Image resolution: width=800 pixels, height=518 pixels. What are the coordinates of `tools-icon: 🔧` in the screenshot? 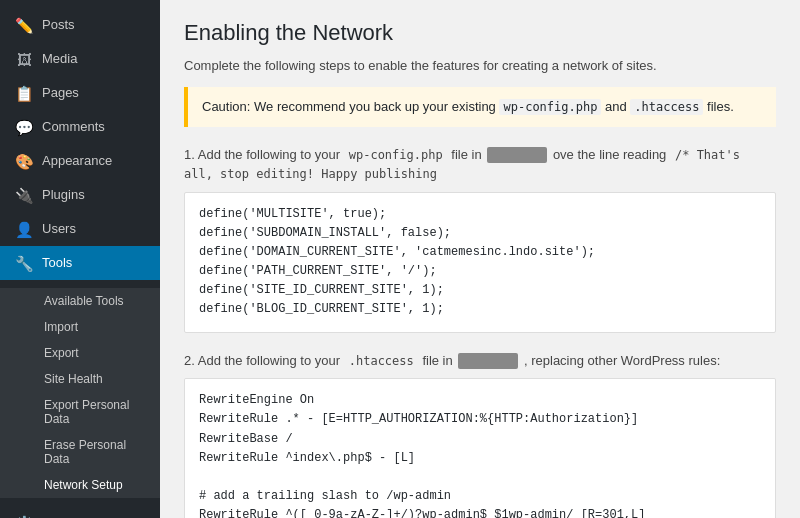 It's located at (24, 263).